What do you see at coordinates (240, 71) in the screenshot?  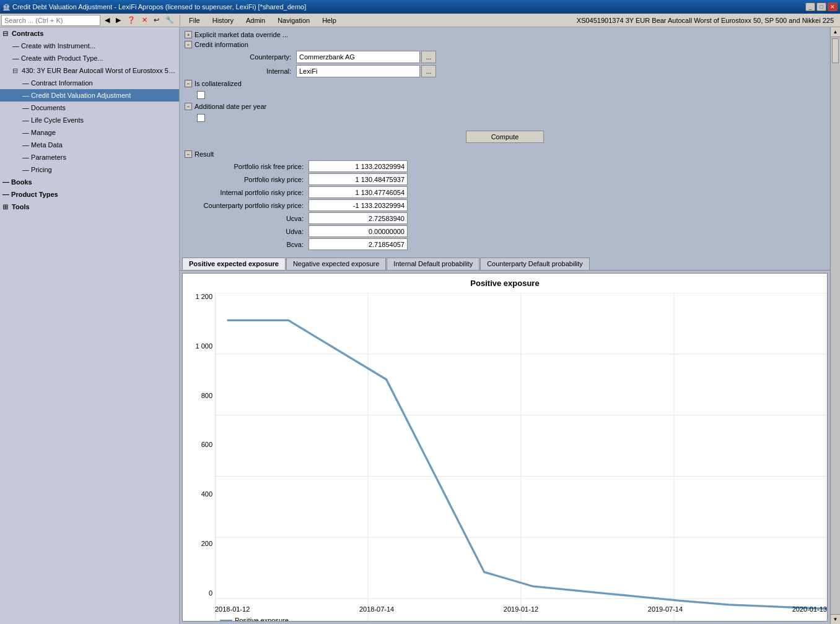 I see `internal-label: Internal:` at bounding box center [240, 71].